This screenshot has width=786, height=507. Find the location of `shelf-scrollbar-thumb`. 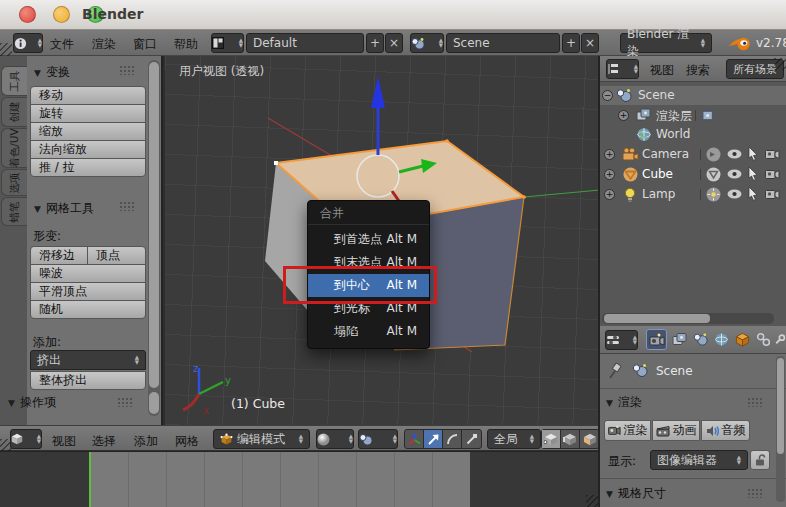

shelf-scrollbar-thumb is located at coordinates (154, 225).